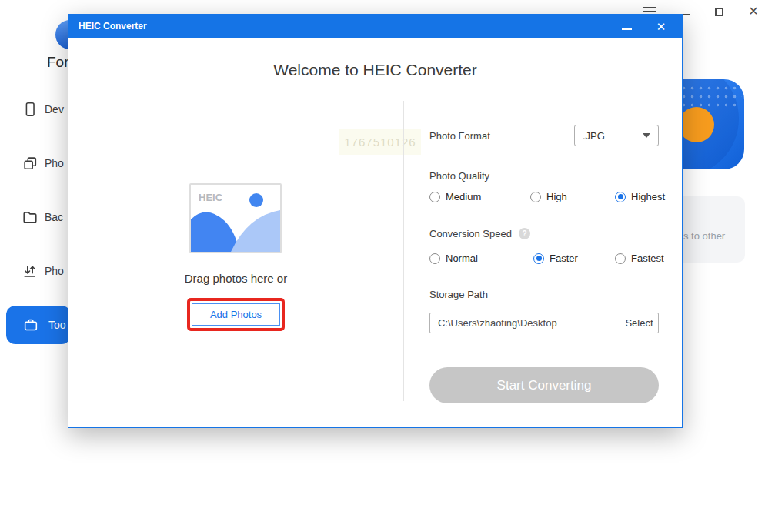 The height and width of the screenshot is (532, 765). Describe the element at coordinates (58, 62) in the screenshot. I see `app-logo-text: For` at that location.